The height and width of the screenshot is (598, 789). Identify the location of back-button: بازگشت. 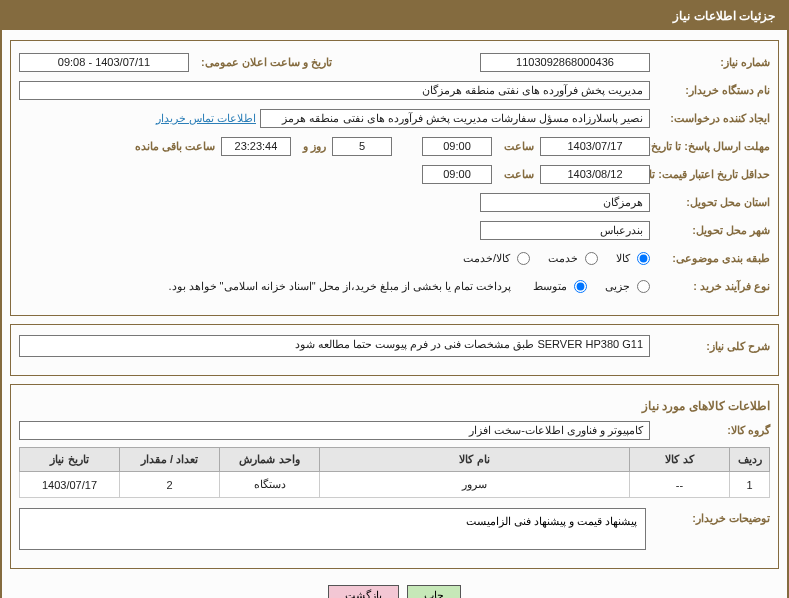
(364, 592).